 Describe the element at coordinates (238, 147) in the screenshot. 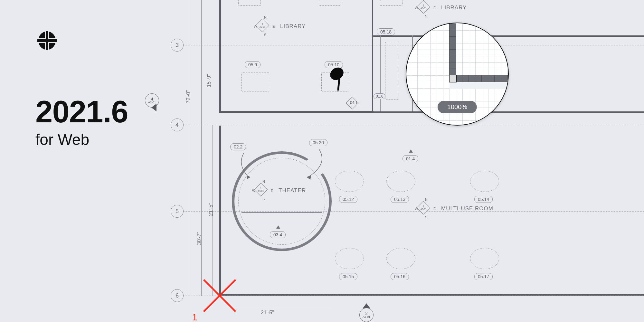

I see `tag-02-2: 02.2` at that location.